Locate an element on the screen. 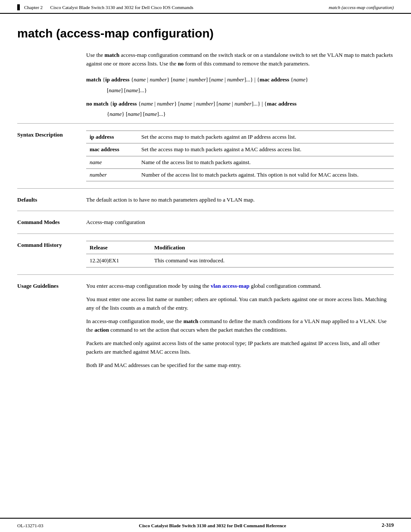 This screenshot has height=532, width=411. header-right-text: match (access-map configuration) is located at coordinates (361, 7).